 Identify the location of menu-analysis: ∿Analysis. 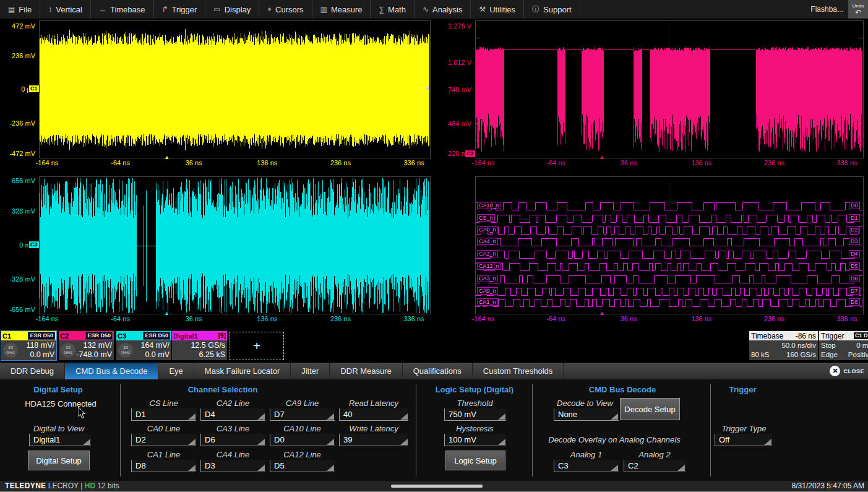
(443, 9).